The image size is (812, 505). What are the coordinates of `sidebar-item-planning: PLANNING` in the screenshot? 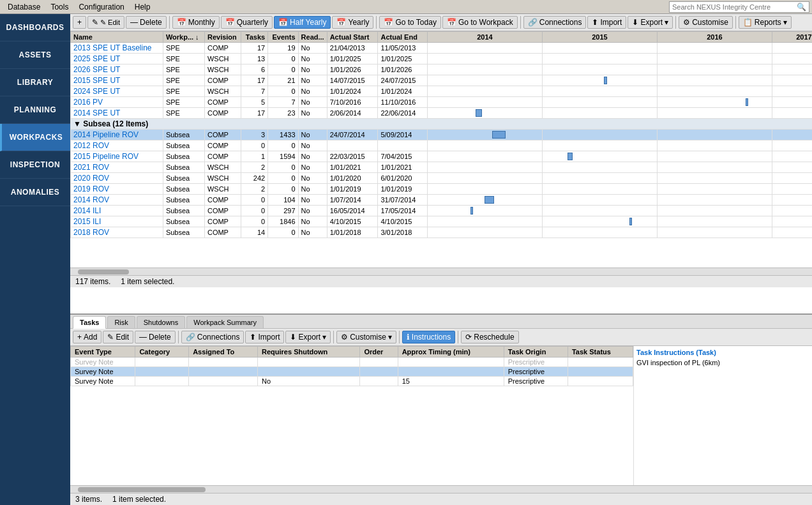 It's located at (35, 110).